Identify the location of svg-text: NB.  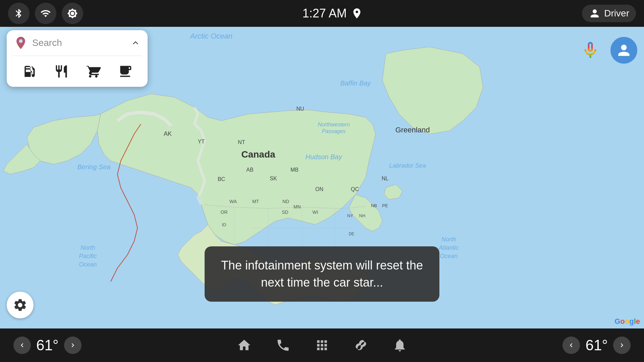
(374, 206).